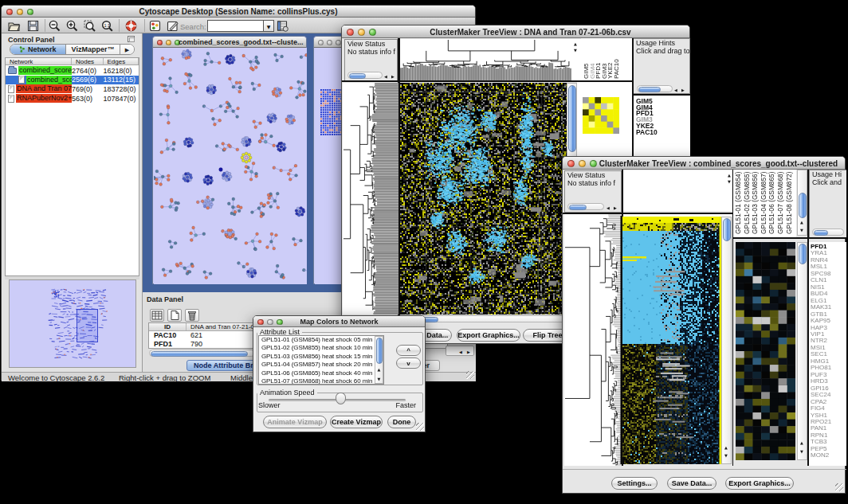  Describe the element at coordinates (88, 61) in the screenshot. I see `column-header-nodes: Nodes` at that location.